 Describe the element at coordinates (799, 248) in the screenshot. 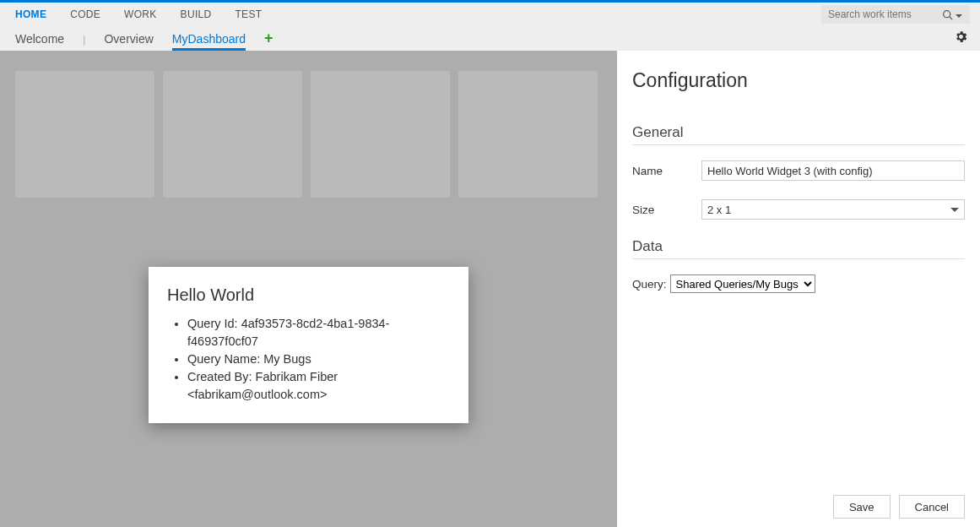

I see `section-data: Data` at that location.